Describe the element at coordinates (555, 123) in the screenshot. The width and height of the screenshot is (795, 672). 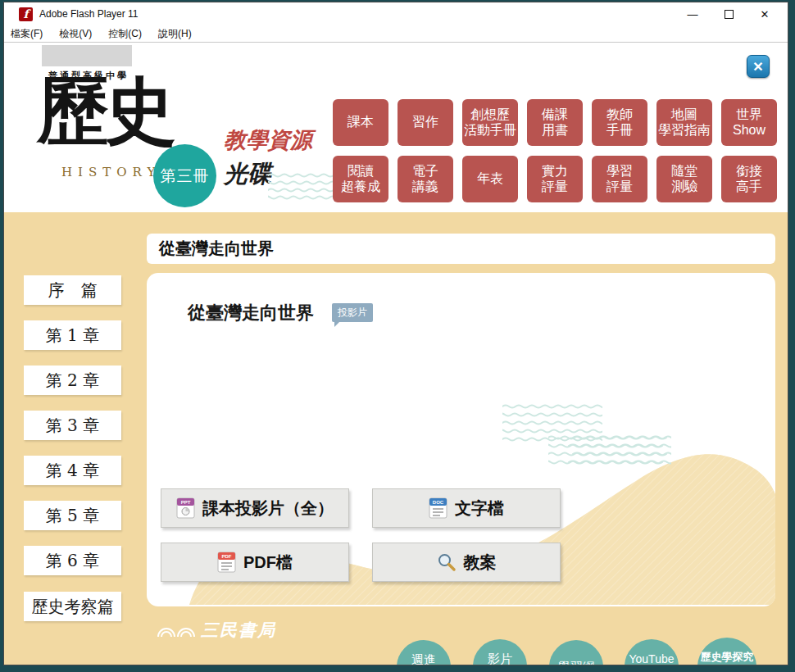
I see `nav-lesson-prep-button: 備課 用書` at that location.